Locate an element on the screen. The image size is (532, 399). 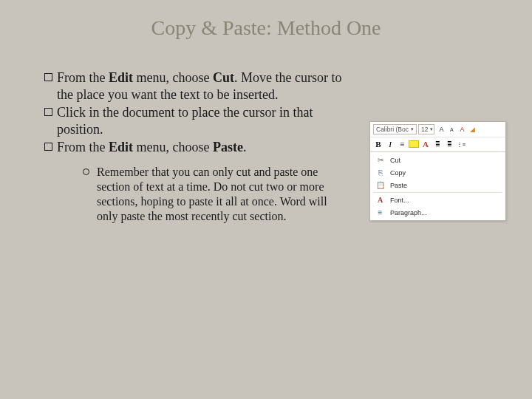
increase-indent-button: ≣ is located at coordinates (449, 144).